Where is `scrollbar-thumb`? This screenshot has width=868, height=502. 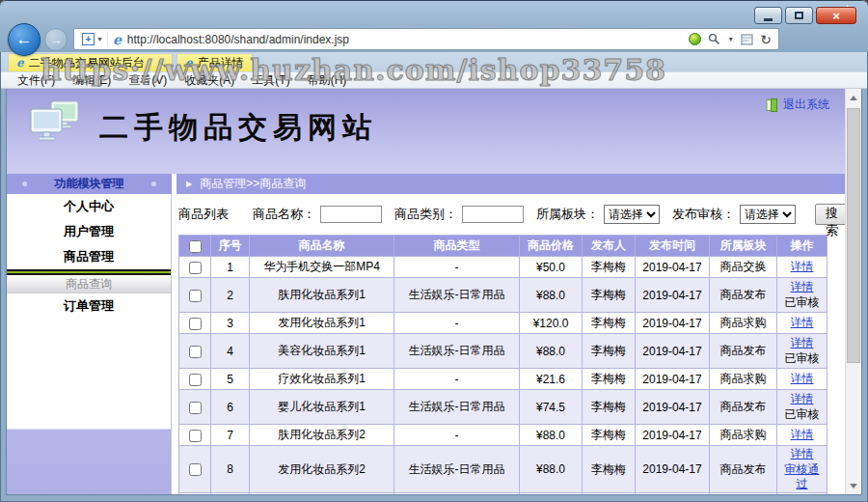 scrollbar-thumb is located at coordinates (854, 236).